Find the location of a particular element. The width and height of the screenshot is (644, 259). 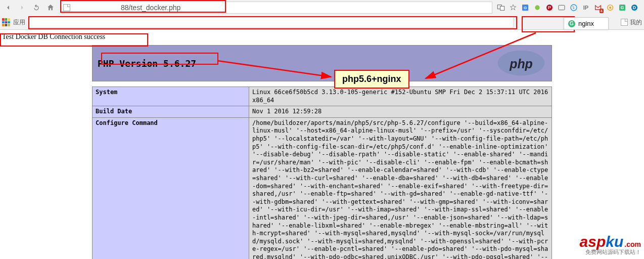

apps-label: 应用 is located at coordinates (19, 22).